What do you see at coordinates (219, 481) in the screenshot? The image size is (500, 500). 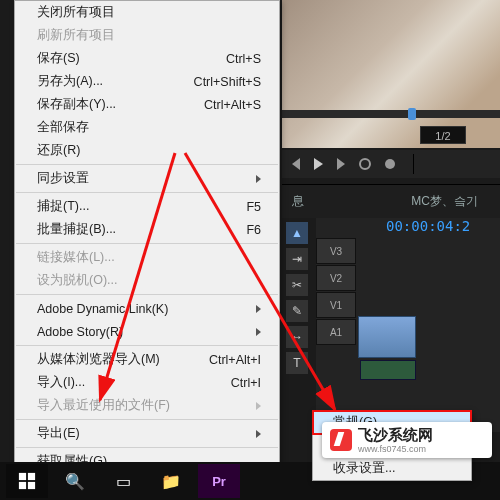 I see `premiere-taskbar-icon: Pr` at bounding box center [219, 481].